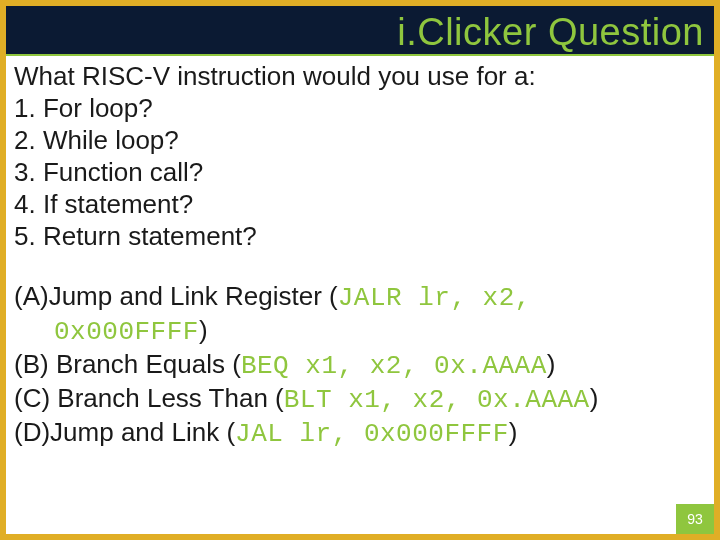 The width and height of the screenshot is (720, 540). I want to click on answer-a-code2: 0x000FFFF, so click(126, 332).